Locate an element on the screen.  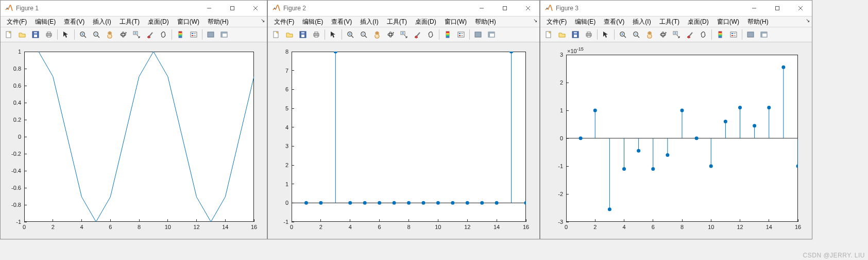
titlebar: Figure 3 is located at coordinates (676, 8).